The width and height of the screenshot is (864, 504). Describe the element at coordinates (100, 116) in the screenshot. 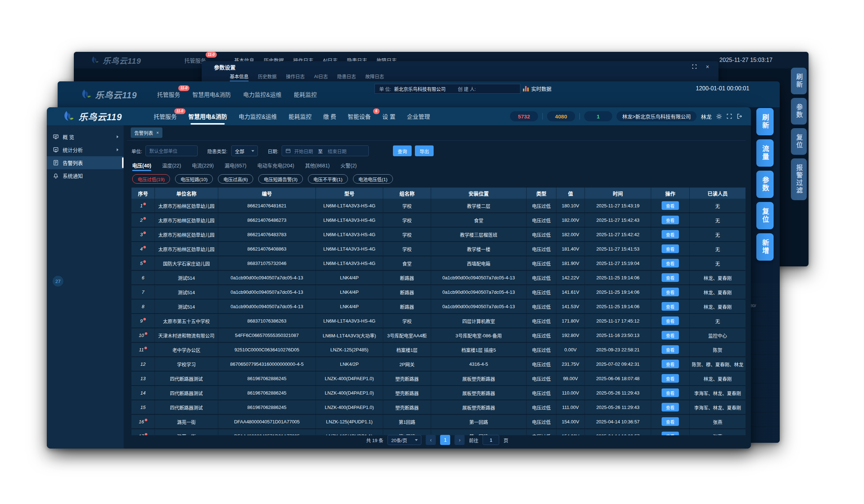

I see `brand-title: 乐鸟云119` at that location.